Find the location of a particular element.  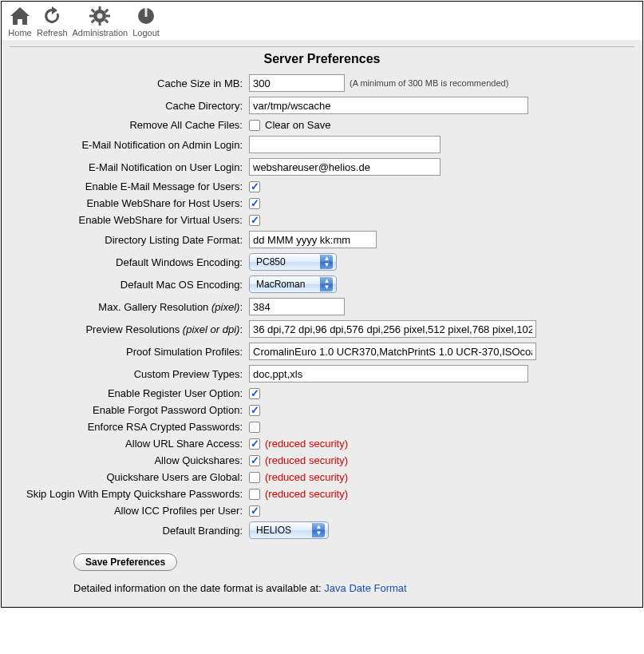

mac-encoding-value: MacRoman is located at coordinates (281, 284).